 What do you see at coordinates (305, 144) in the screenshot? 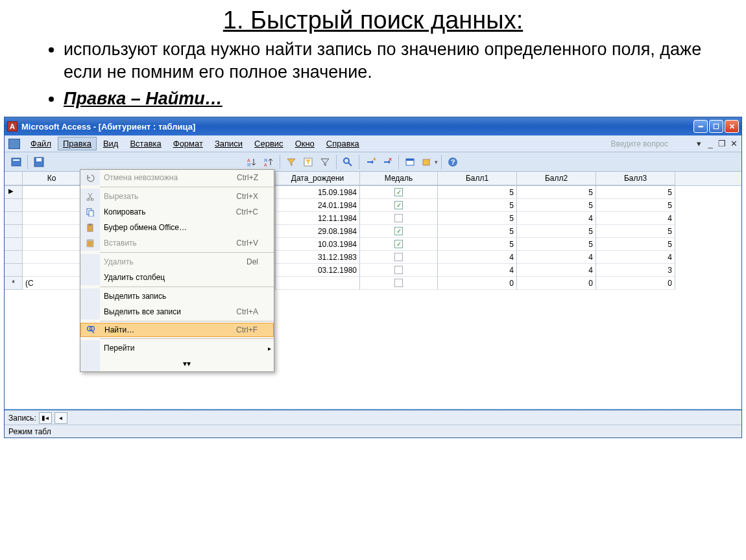
I see `menu-window: Окно` at bounding box center [305, 144].